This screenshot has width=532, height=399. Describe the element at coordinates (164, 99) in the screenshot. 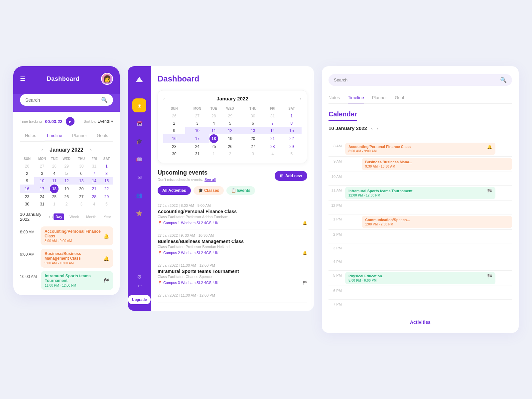

I see `middle-cal-prev: ‹` at that location.